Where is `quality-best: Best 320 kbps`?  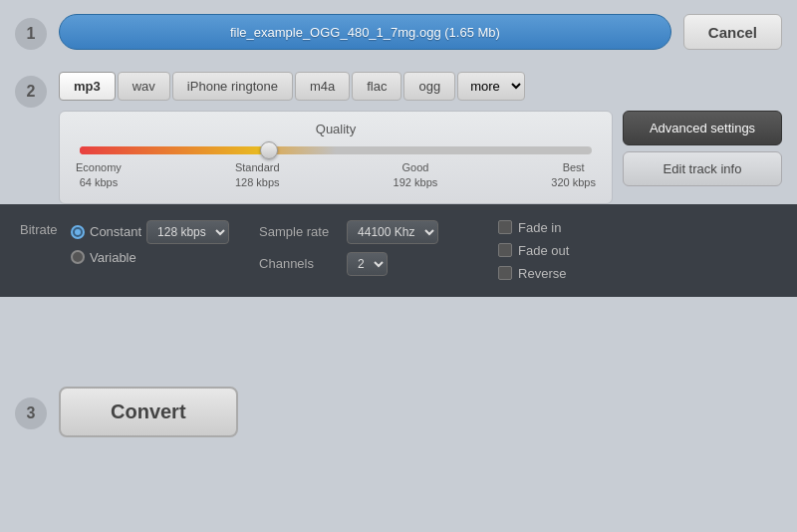
quality-best: Best 320 kbps is located at coordinates (574, 175).